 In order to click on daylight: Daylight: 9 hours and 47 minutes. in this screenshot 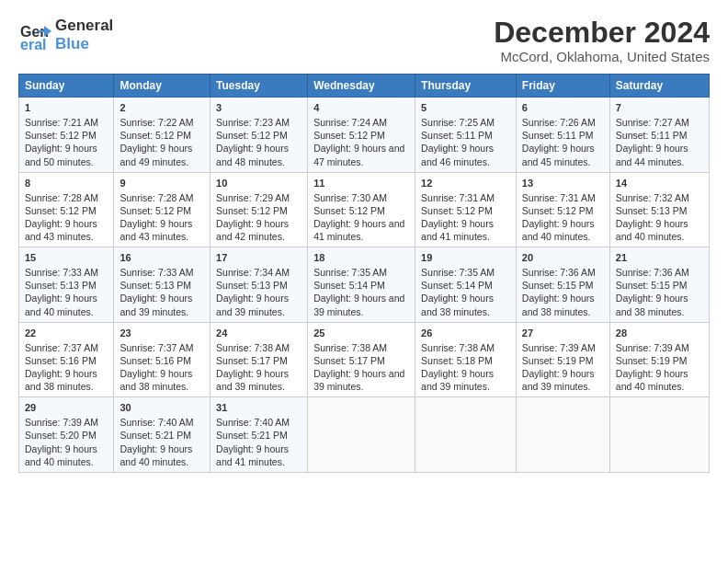, I will do `click(358, 155)`.